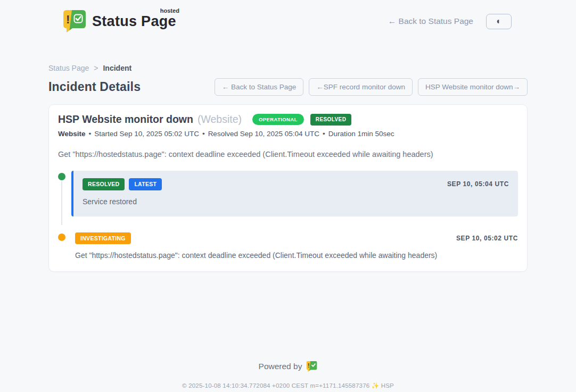  I want to click on timeline-dot-resolved, so click(62, 177).